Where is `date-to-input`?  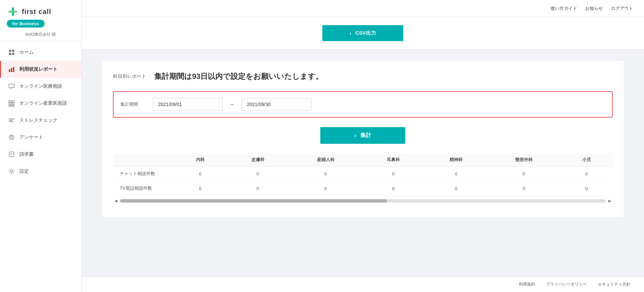 date-to-input is located at coordinates (277, 104).